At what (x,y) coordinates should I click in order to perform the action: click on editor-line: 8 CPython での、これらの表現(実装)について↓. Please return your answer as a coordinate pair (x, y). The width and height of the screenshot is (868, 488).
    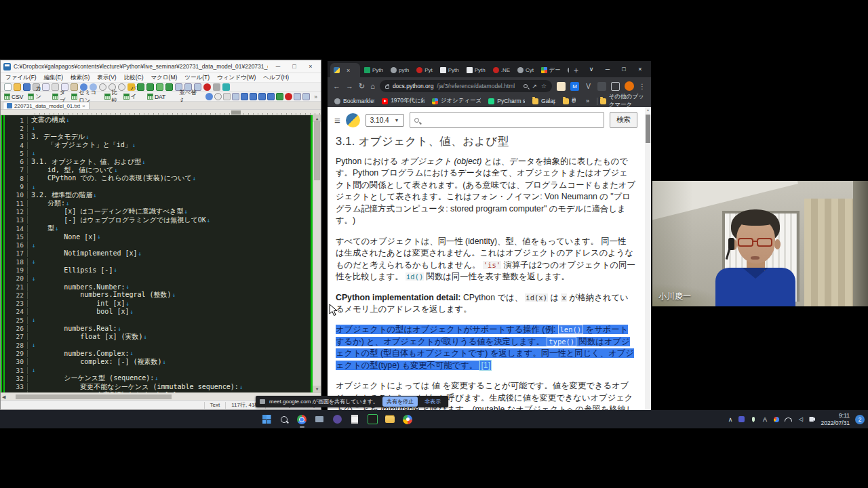
    Looking at the image, I should click on (159, 178).